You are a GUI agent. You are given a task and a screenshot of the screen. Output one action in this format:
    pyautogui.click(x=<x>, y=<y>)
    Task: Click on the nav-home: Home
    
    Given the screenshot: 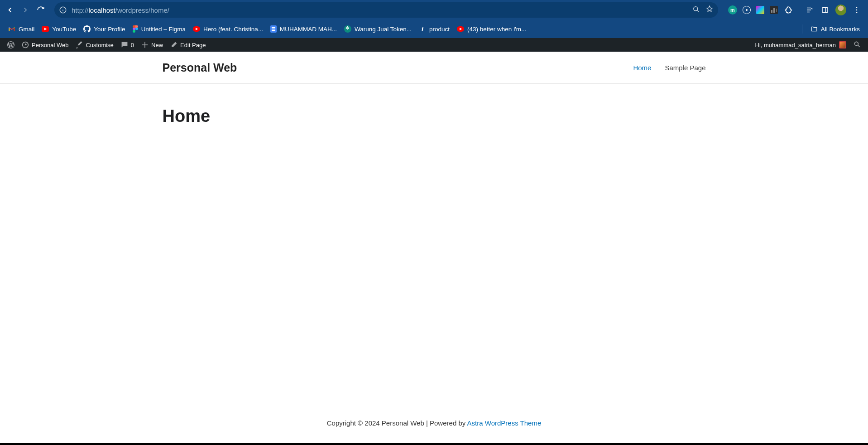 What is the action you would take?
    pyautogui.click(x=642, y=68)
    